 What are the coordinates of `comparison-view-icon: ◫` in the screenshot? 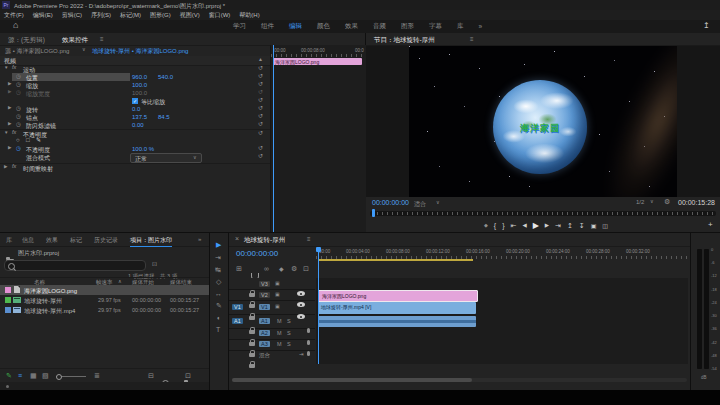 It's located at (605, 226).